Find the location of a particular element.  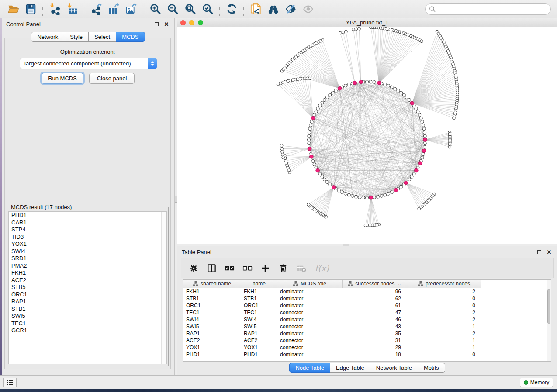

table-row: SWI4SWI4dominator462 is located at coordinates (367, 320).